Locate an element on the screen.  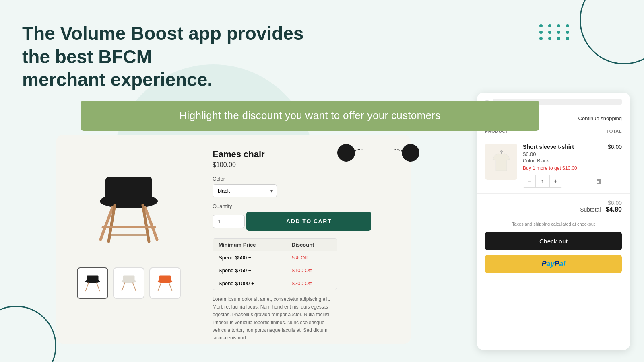
taxes-note: Taxes and shipping calculated at checkou… is located at coordinates (553, 224).